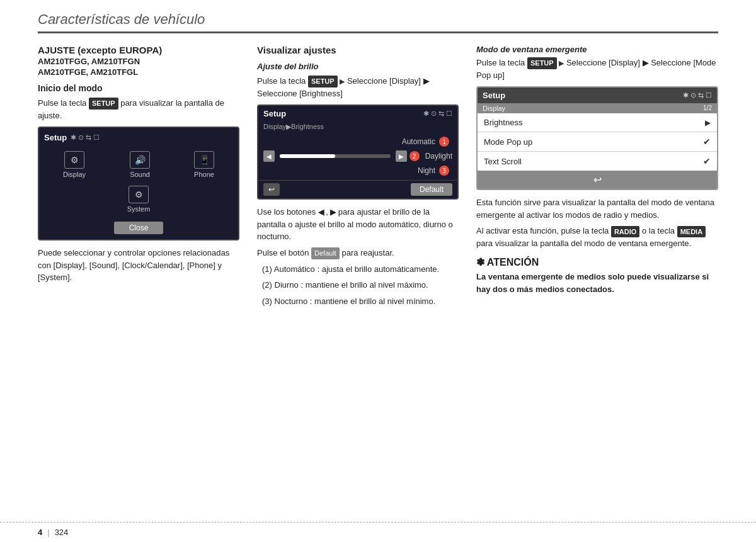  What do you see at coordinates (597, 142) in the screenshot?
I see `menu-row-mode-popup: Mode Pop up ✔` at bounding box center [597, 142].